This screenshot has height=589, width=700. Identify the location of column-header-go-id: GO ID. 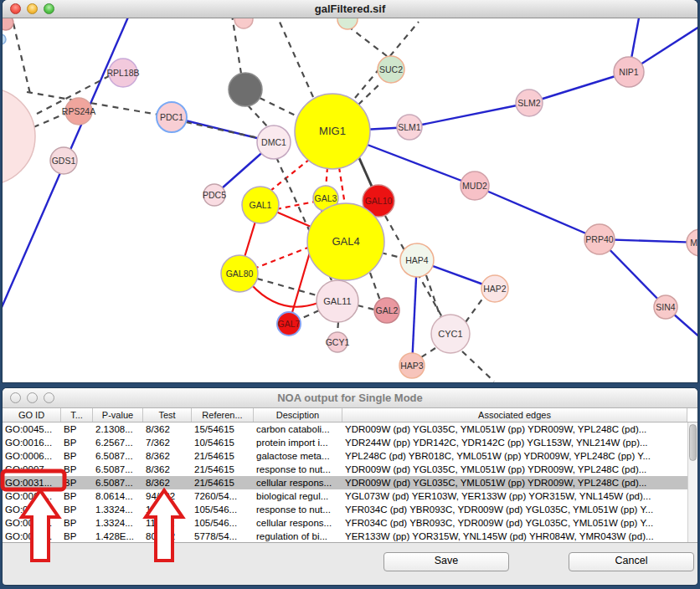
(32, 415).